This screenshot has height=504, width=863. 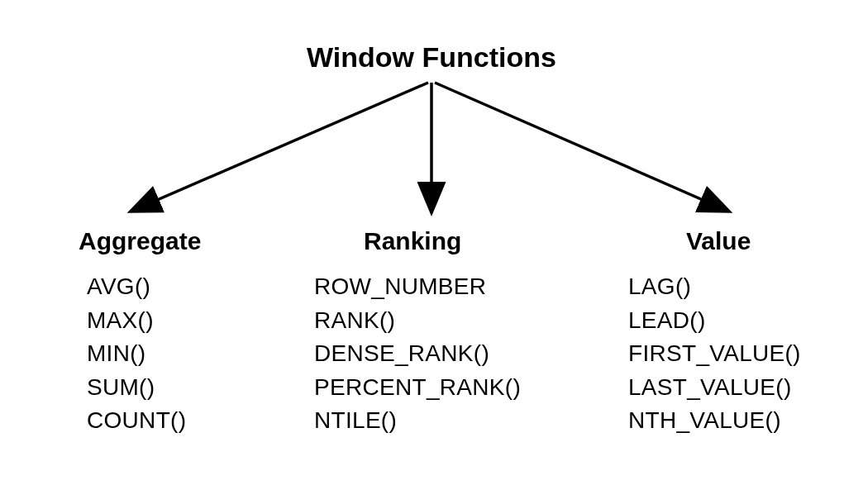 What do you see at coordinates (417, 354) in the screenshot?
I see `function-list-ranking: ROW_NUMBER RANK() DENSE_RANK() PERCENT_R…` at bounding box center [417, 354].